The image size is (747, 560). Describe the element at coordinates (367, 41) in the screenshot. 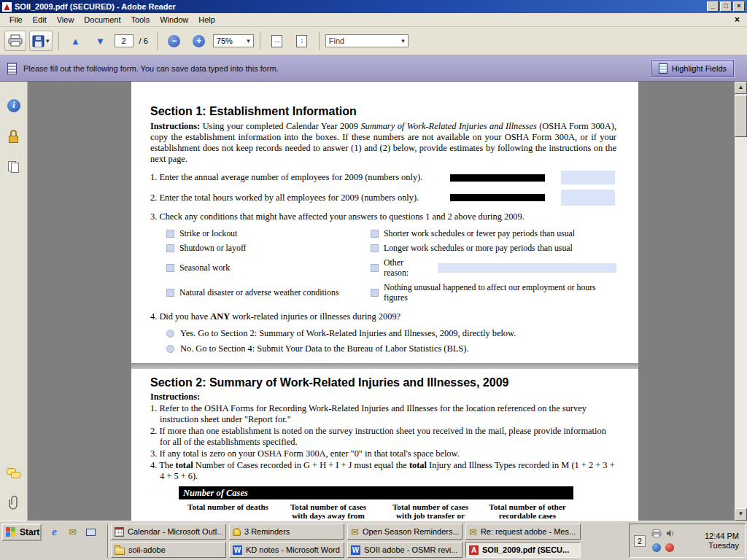

I see `find-input: Find ▾` at that location.